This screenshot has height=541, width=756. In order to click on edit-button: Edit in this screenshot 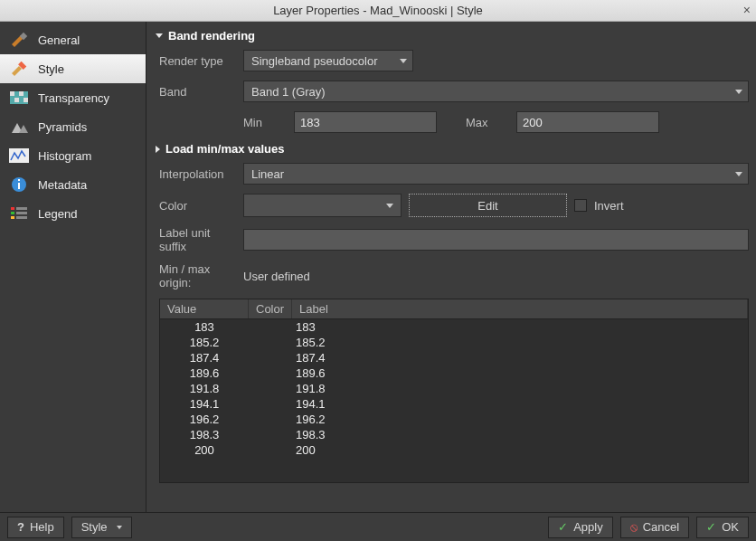, I will do `click(488, 205)`.